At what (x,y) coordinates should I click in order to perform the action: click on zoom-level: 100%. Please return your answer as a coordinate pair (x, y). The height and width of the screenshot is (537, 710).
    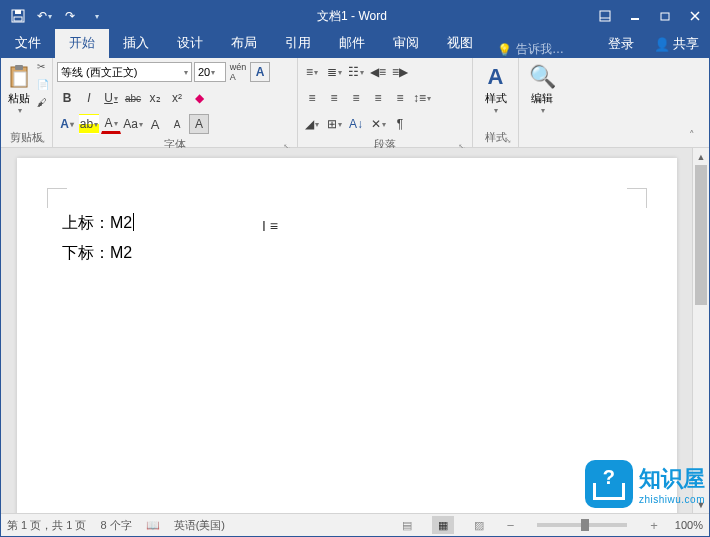
    Looking at the image, I should click on (689, 525).